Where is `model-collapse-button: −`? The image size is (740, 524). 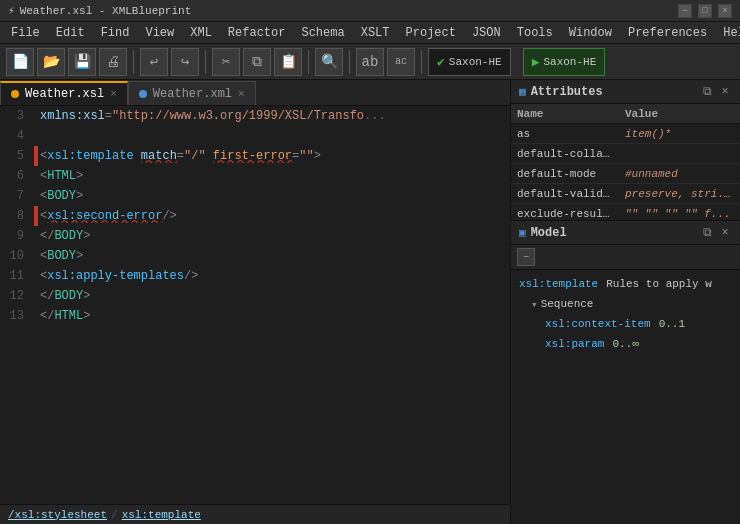 model-collapse-button: − is located at coordinates (526, 257).